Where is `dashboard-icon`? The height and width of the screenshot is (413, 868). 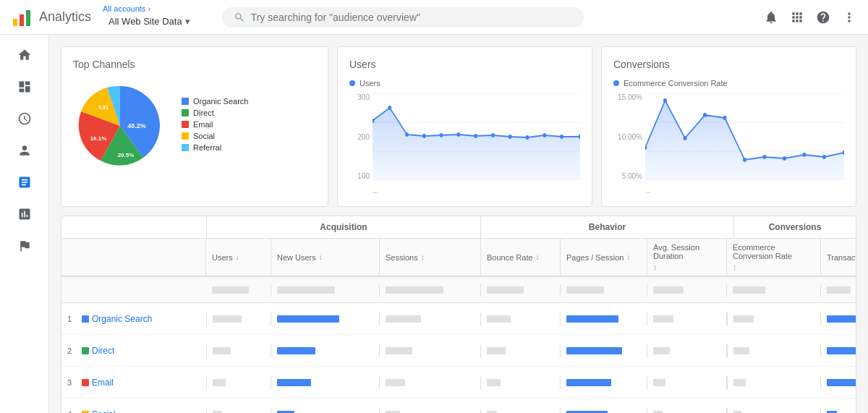
dashboard-icon is located at coordinates (25, 87).